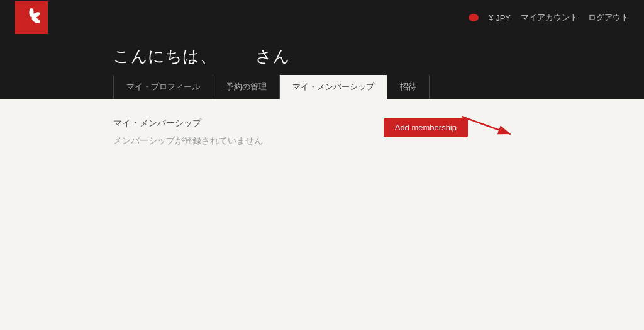 This screenshot has height=330, width=644. Describe the element at coordinates (409, 87) in the screenshot. I see `tab-invite: 招待` at that location.